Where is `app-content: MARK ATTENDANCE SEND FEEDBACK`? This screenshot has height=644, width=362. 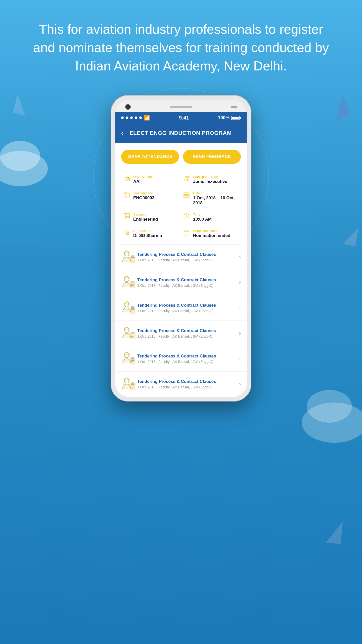 app-content: MARK ATTENDANCE SEND FEEDBACK is located at coordinates (181, 270).